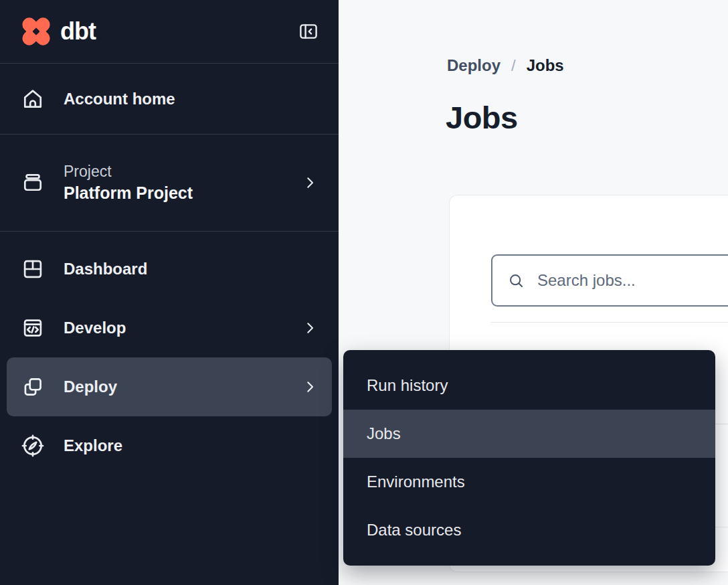 The image size is (728, 585). I want to click on sidebar-item-develop: Develop, so click(169, 328).